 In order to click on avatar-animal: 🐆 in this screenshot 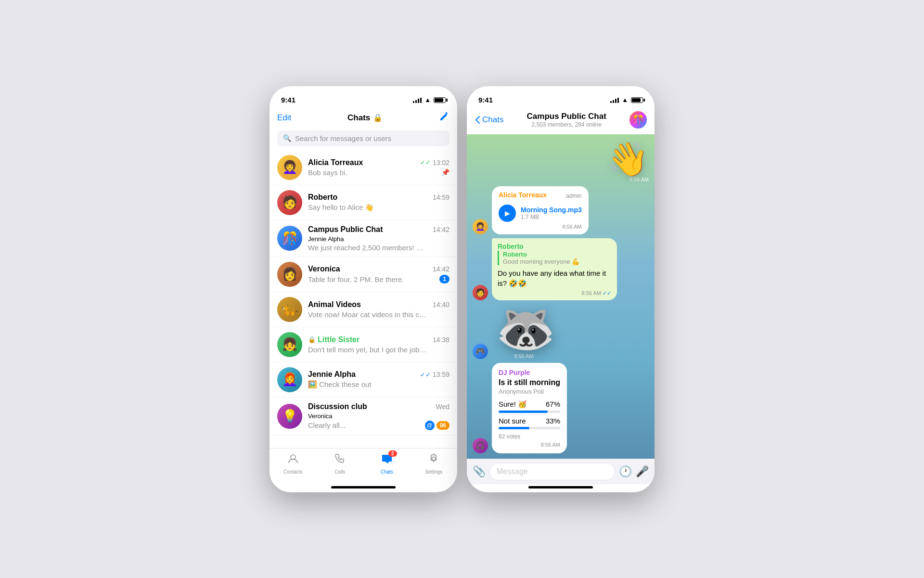, I will do `click(290, 309)`.